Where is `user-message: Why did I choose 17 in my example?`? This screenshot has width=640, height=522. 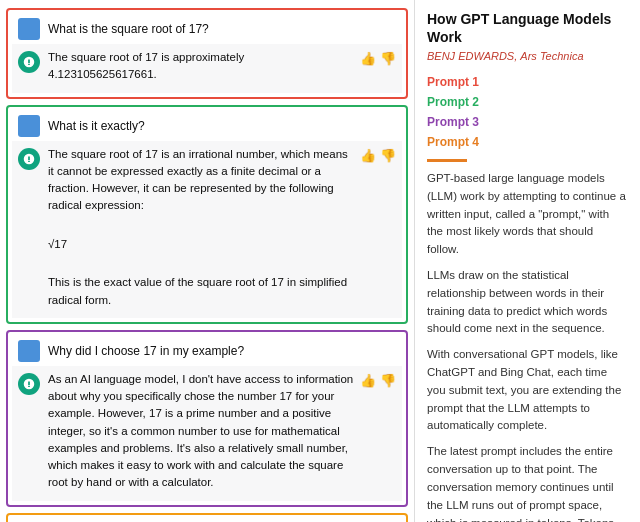
user-message: Why did I choose 17 in my example? is located at coordinates (207, 351).